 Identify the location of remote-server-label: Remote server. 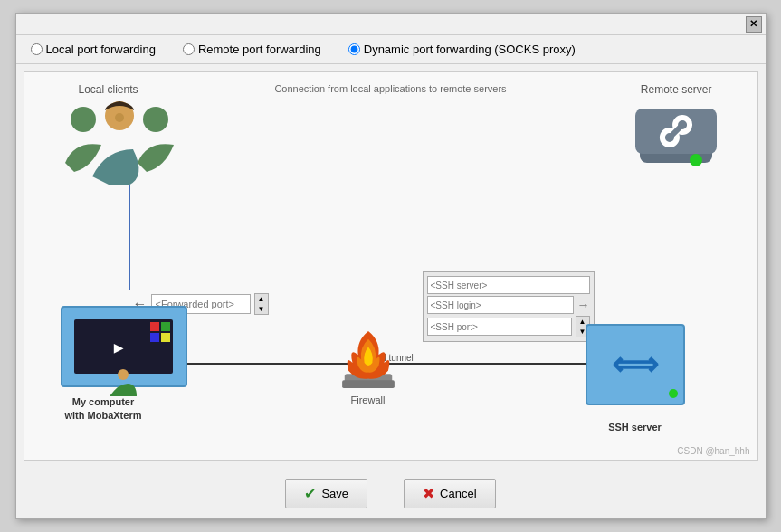
(677, 90).